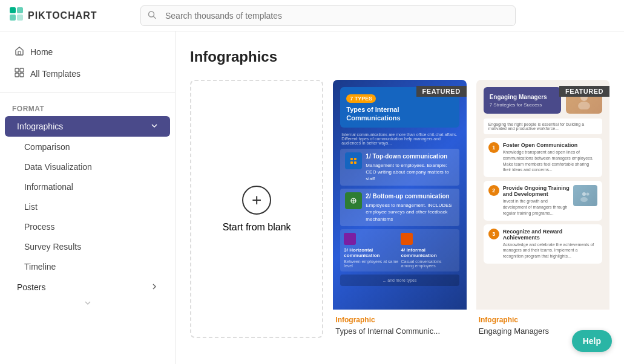 Image resolution: width=624 pixels, height=364 pixels. I want to click on sidebar-item-home: Home, so click(87, 52).